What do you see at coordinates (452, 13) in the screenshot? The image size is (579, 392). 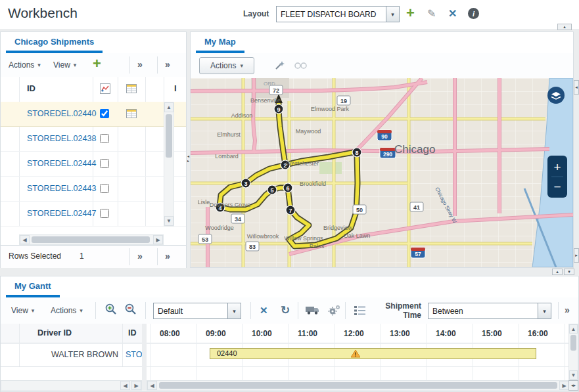 I see `delete-layout-button: ✕` at bounding box center [452, 13].